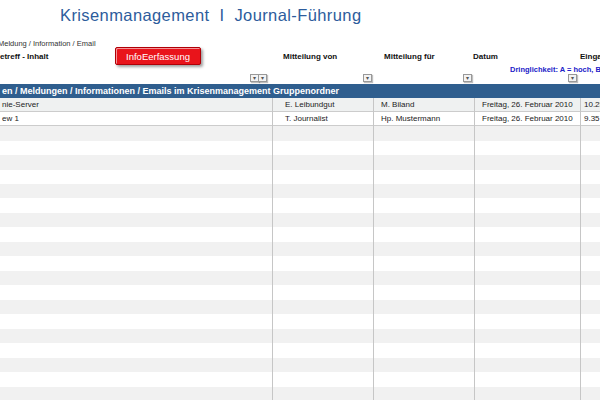  Describe the element at coordinates (300, 119) in the screenshot. I see `table-row: ew 1 T. Journalist Hp. Mustermann Freita…` at that location.